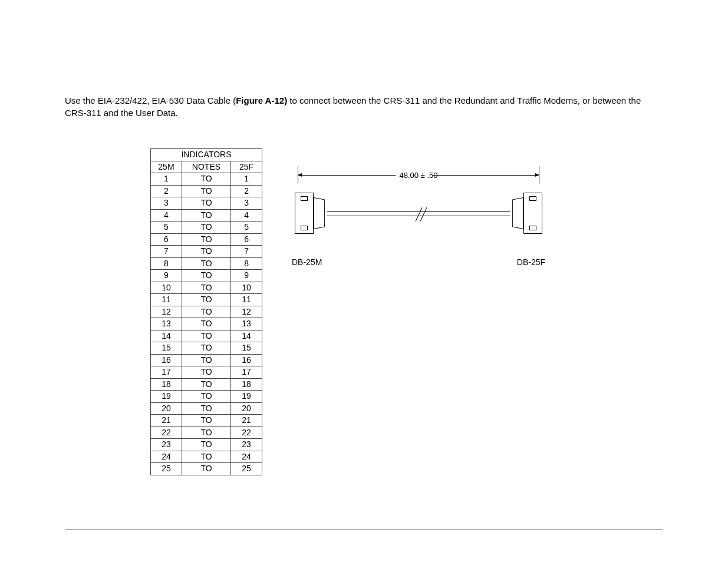  What do you see at coordinates (206, 312) in the screenshot?
I see `indicators-table: INDICATORS 25M NOTES 25F 1TO12TO23TO34TO…` at bounding box center [206, 312].